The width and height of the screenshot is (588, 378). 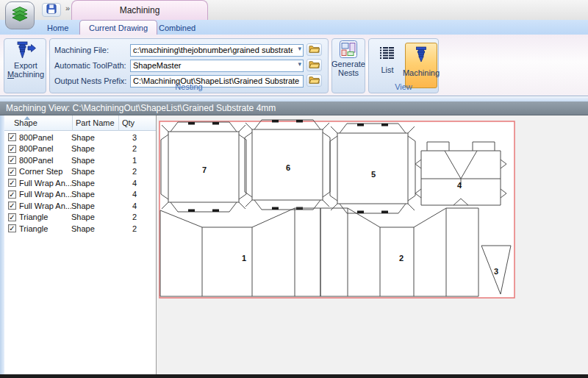 I want to click on tab-home: Home, so click(x=57, y=28).